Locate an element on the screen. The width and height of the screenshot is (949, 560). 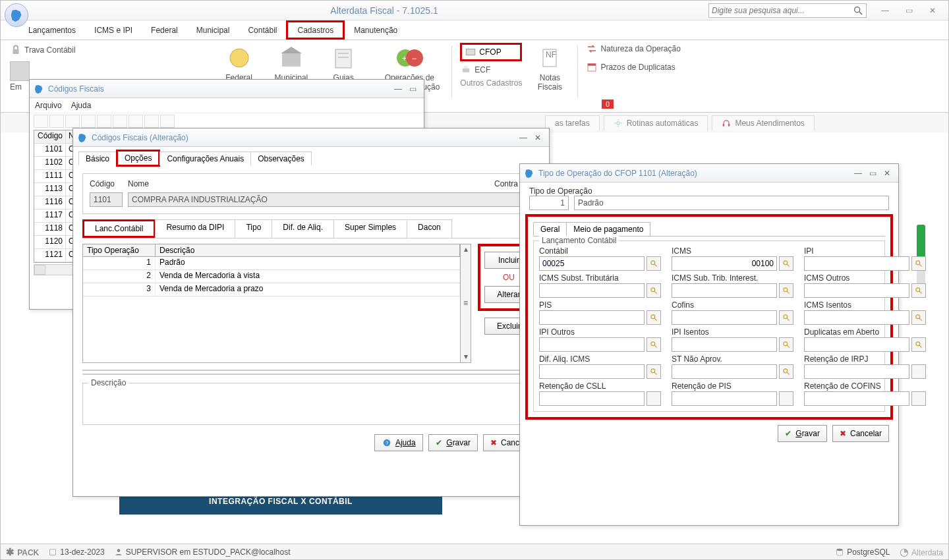
dif-search-icon is located at coordinates (654, 372).